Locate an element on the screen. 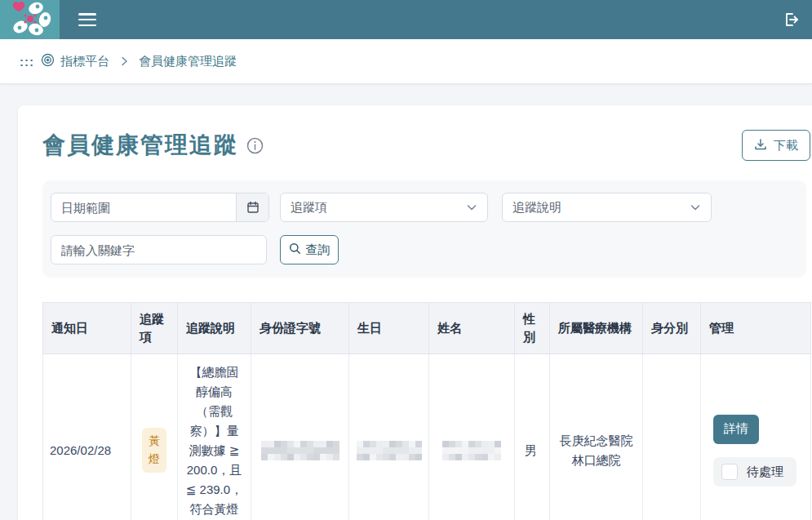 The image size is (812, 520). keyword-input is located at coordinates (158, 250).